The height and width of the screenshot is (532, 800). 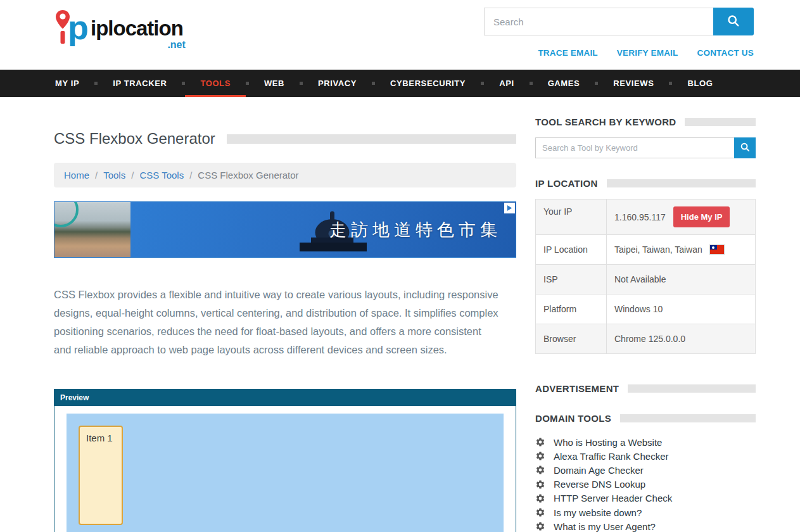 I want to click on hide-my-ip-button: Hide My IP, so click(x=702, y=217).